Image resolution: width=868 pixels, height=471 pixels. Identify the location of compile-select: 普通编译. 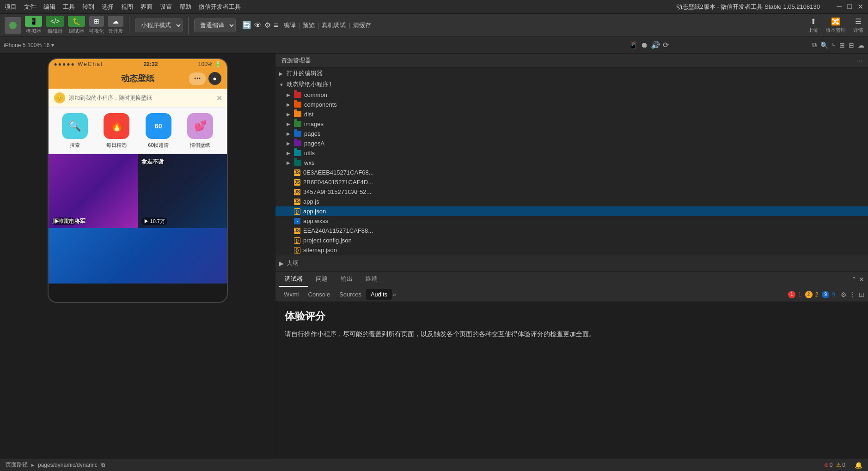
(215, 25).